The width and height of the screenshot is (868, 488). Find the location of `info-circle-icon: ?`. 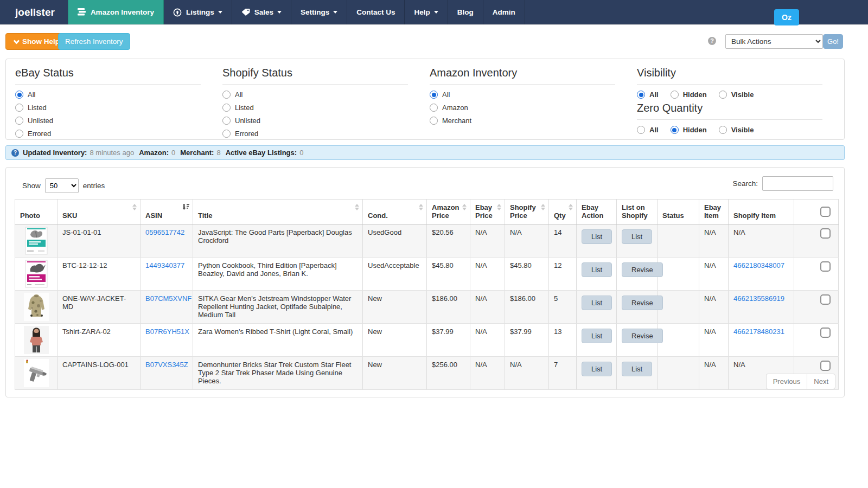

info-circle-icon: ? is located at coordinates (15, 153).